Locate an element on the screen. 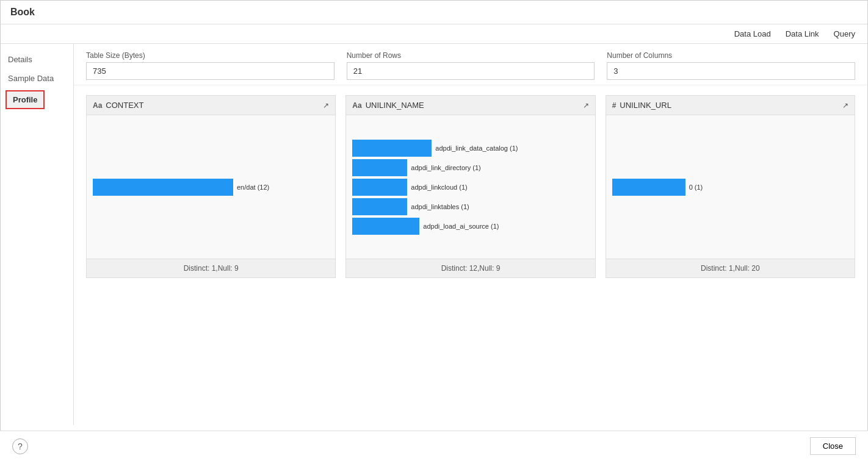  bar-row: adpdi_linkcloud (1) is located at coordinates (470, 187).